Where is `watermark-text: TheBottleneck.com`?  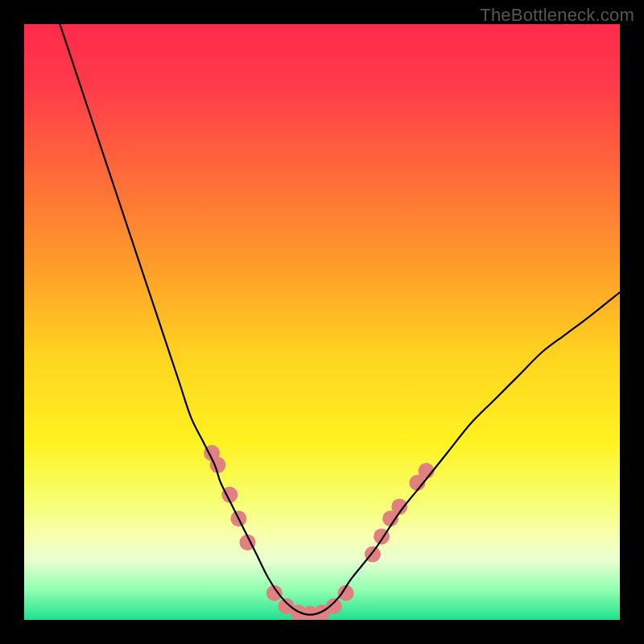
watermark-text: TheBottleneck.com is located at coordinates (557, 15).